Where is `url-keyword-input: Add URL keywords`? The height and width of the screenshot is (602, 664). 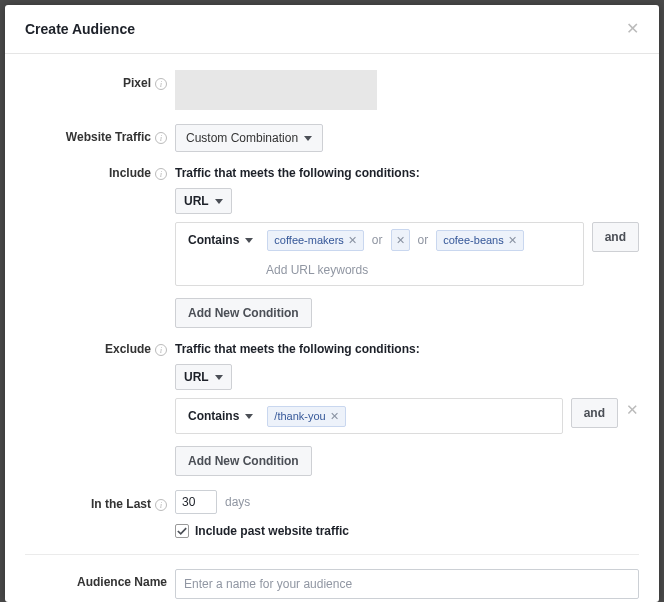
url-keyword-input: Add URL keywords is located at coordinates (380, 271).